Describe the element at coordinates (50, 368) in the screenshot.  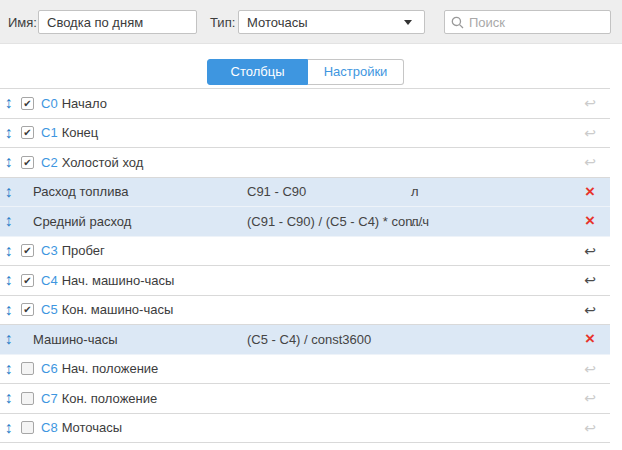
I see `column-code: C6` at that location.